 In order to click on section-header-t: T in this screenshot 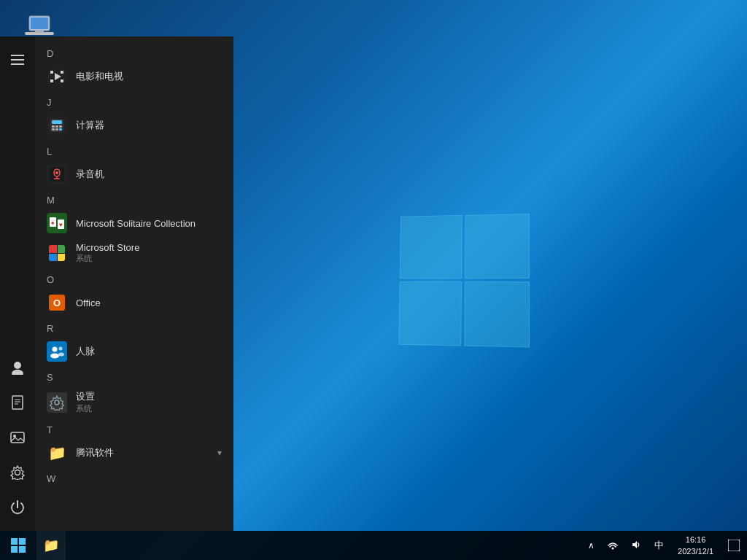, I will do `click(134, 429)`.